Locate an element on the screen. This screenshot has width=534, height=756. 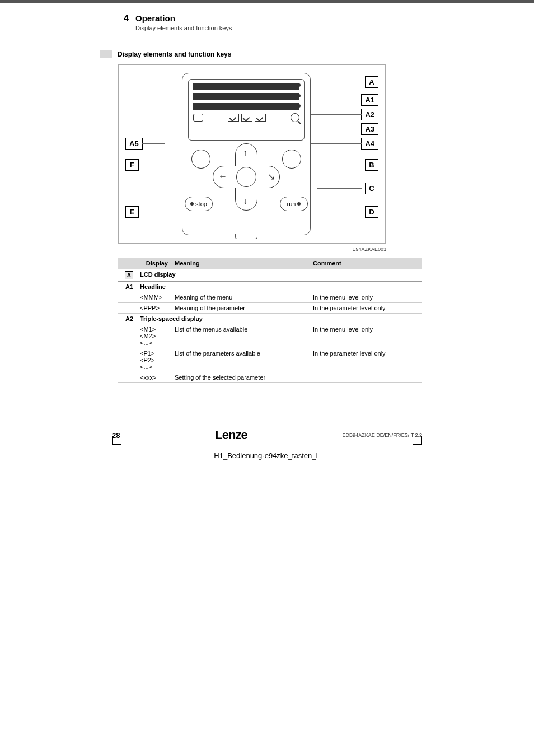
callout-A5: A5 is located at coordinates (134, 143).